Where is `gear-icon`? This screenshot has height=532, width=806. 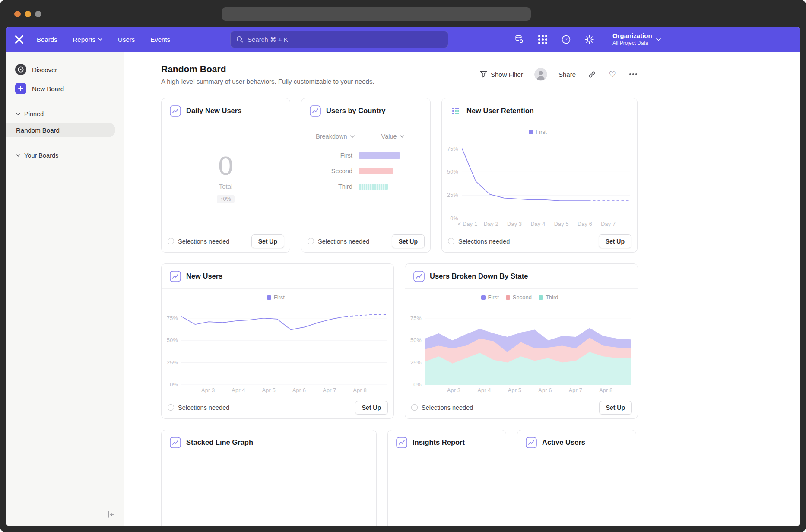
gear-icon is located at coordinates (589, 39).